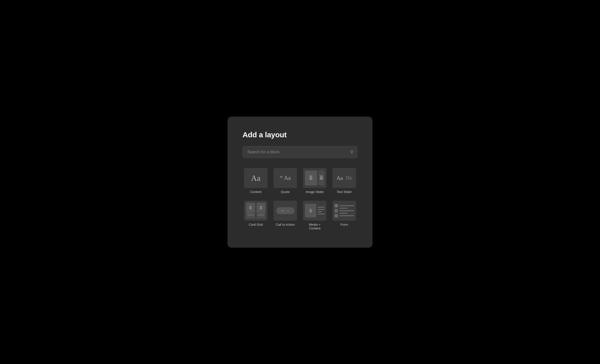  Describe the element at coordinates (300, 152) in the screenshot. I see `search-input` at that location.